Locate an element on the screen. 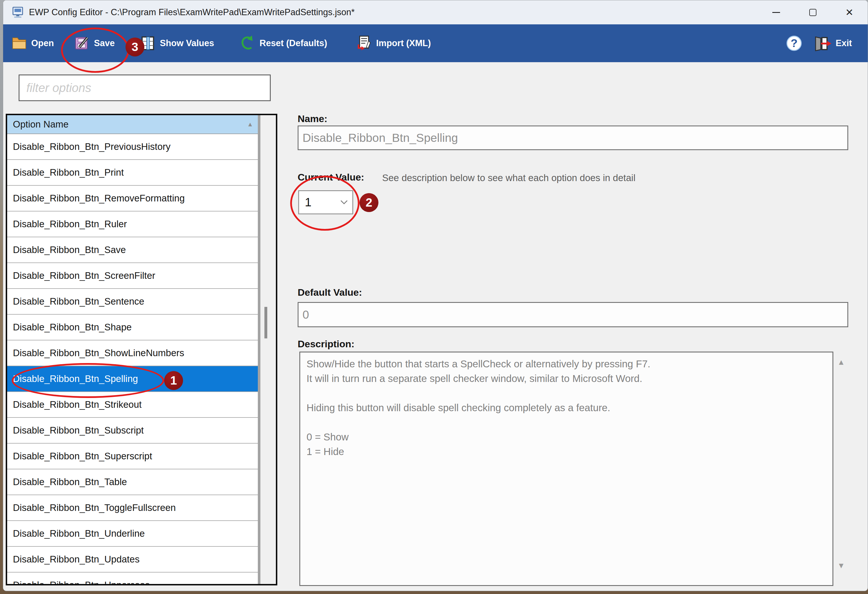 The height and width of the screenshot is (594, 868). current-value-hint: See description below to see what each o… is located at coordinates (509, 178).